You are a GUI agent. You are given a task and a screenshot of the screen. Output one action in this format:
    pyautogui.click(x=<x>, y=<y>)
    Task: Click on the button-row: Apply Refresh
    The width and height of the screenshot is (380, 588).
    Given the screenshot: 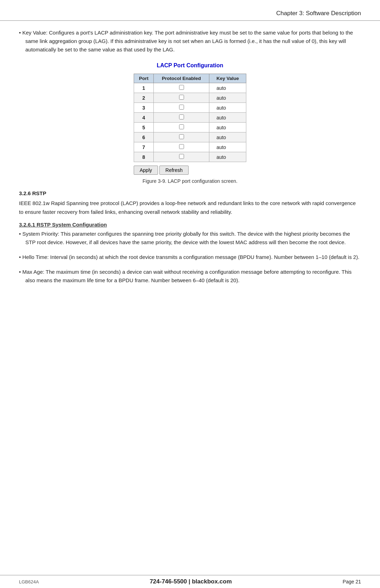 What is the action you would take?
    pyautogui.click(x=190, y=170)
    